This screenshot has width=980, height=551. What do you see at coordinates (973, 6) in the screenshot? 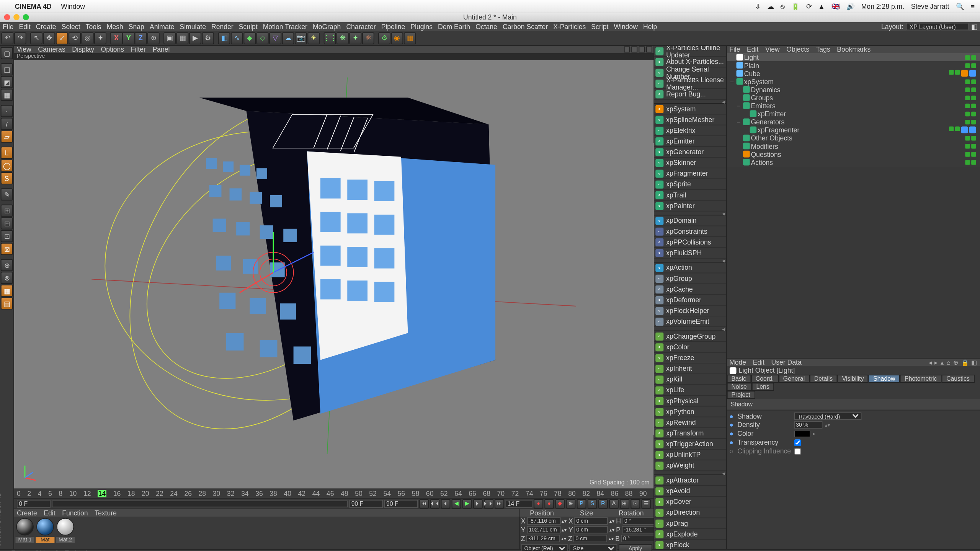
I see `menu-icon: ≡` at bounding box center [973, 6].